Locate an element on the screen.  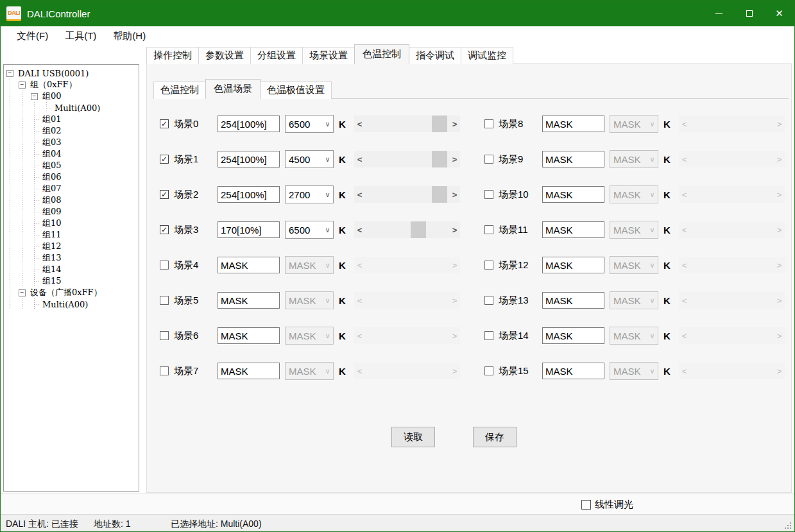
main-tab-6: 调试监控 is located at coordinates (487, 55).